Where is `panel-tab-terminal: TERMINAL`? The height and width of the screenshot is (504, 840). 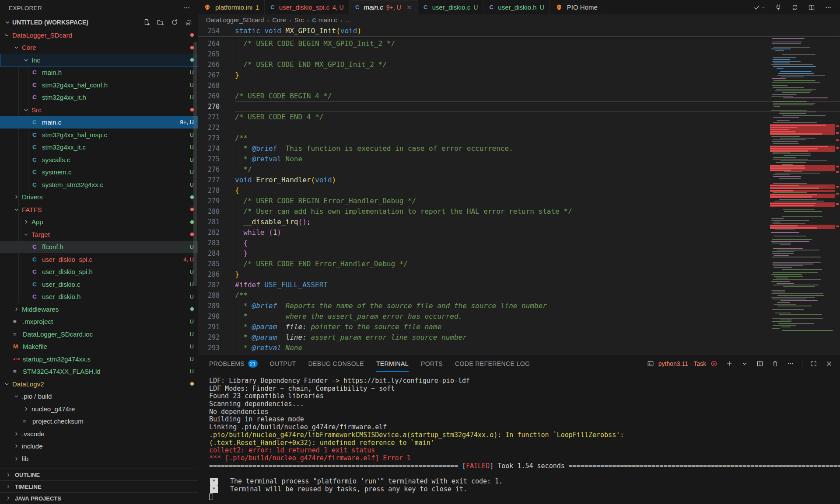 panel-tab-terminal: TERMINAL is located at coordinates (392, 364).